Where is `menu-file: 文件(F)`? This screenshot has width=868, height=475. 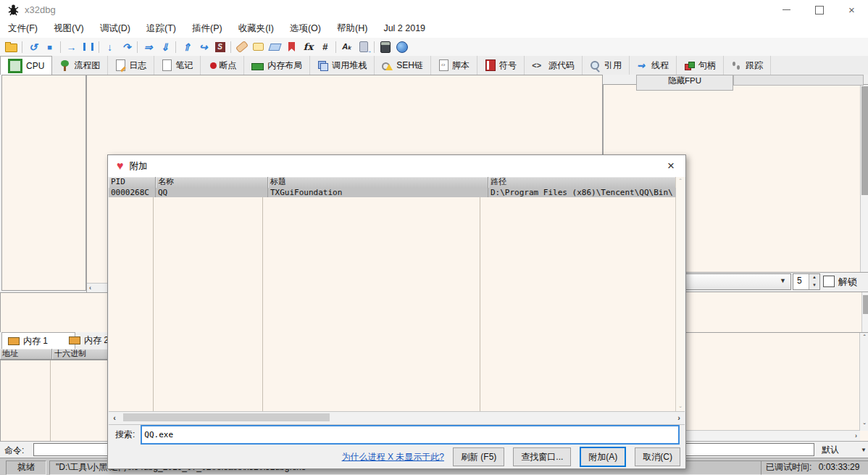
menu-file: 文件(F) is located at coordinates (23, 29).